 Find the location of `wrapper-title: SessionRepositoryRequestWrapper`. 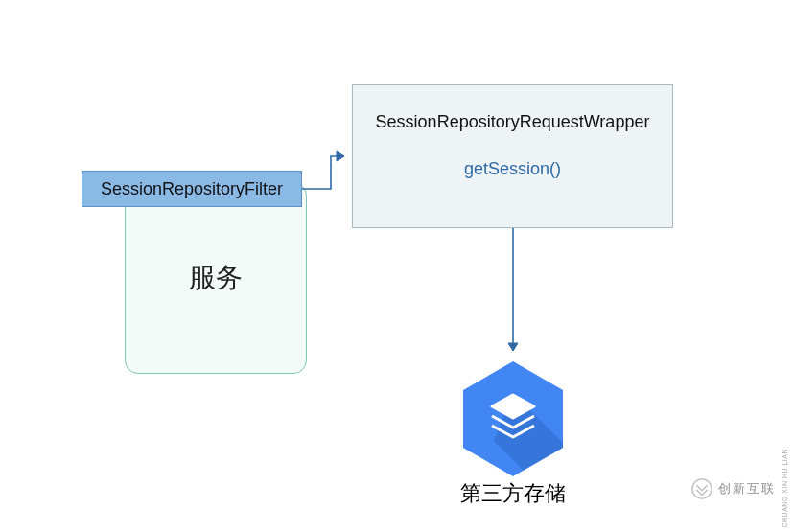

wrapper-title: SessionRepositoryRequestWrapper is located at coordinates (513, 123).